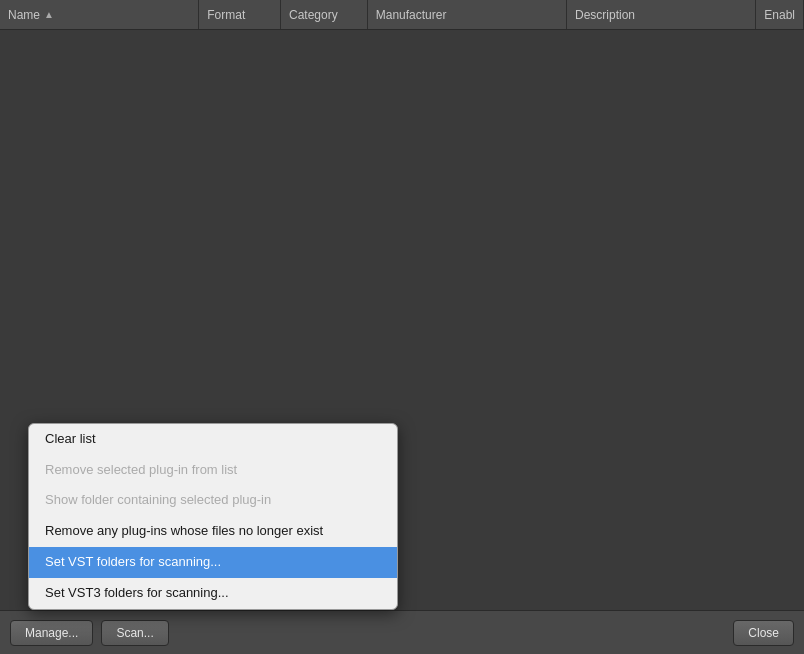 The image size is (804, 654). Describe the element at coordinates (213, 562) in the screenshot. I see `menu-item-set-vst-folders: Set VST folders for scanning...` at that location.